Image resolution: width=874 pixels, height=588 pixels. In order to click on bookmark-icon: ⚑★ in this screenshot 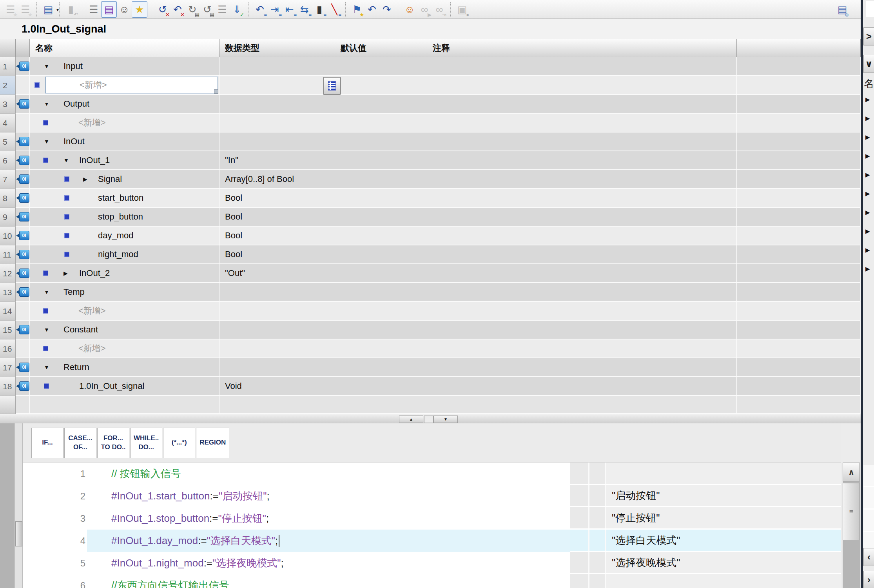, I will do `click(357, 9)`.